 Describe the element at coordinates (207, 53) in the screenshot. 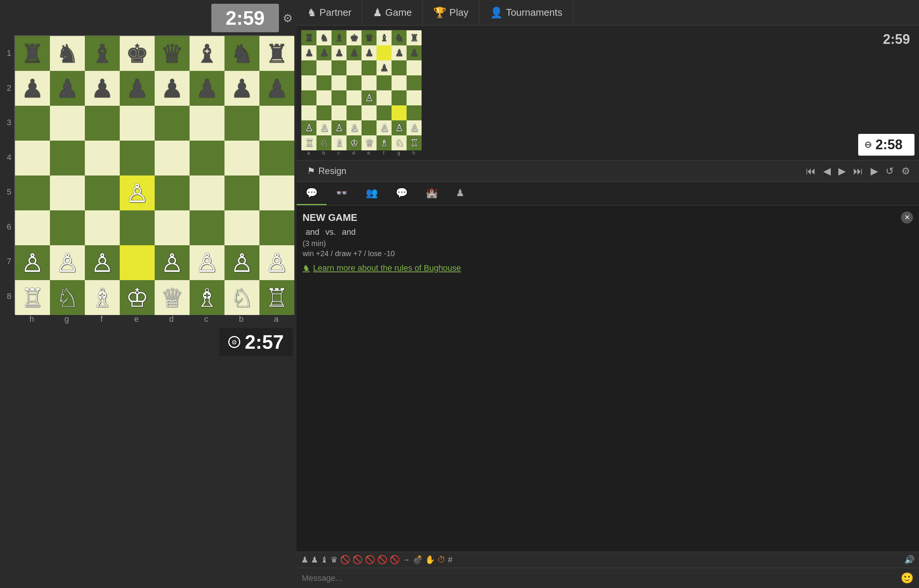

I see `board-cell: ♝` at that location.